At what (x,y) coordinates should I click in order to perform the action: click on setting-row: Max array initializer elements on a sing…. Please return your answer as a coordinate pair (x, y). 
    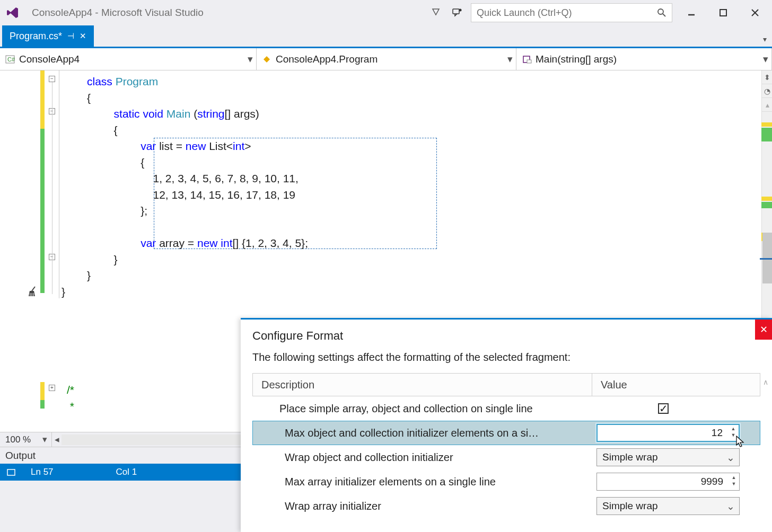
    Looking at the image, I should click on (506, 482).